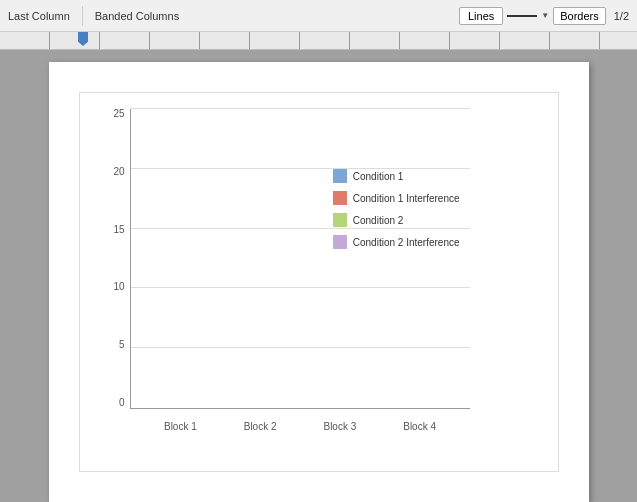  I want to click on y-axis-label: 15, so click(106, 230).